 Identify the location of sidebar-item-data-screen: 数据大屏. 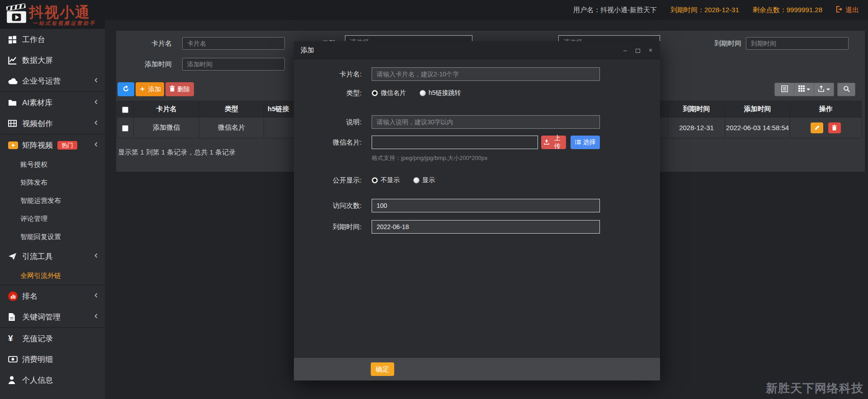
(52, 60).